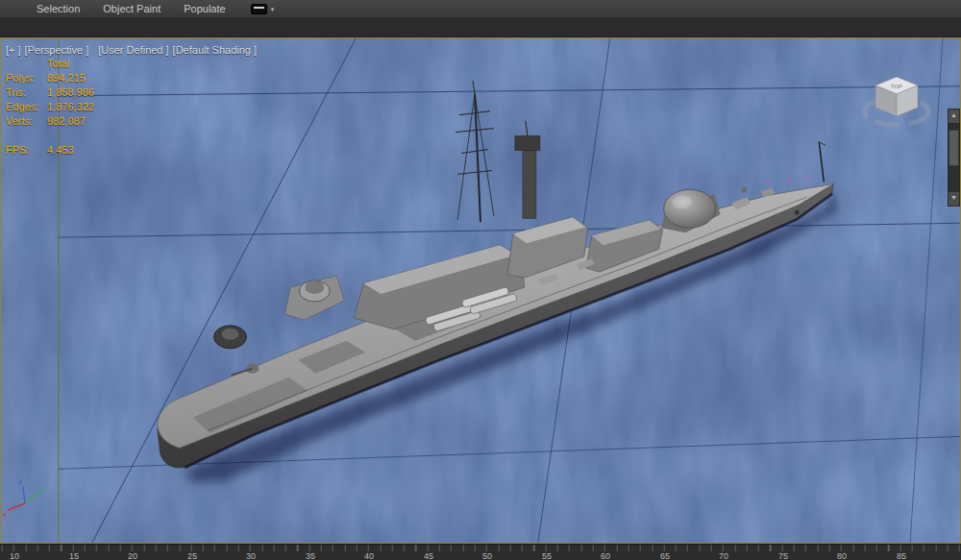  What do you see at coordinates (273, 10) in the screenshot?
I see `chevron-down-icon: ▾` at bounding box center [273, 10].